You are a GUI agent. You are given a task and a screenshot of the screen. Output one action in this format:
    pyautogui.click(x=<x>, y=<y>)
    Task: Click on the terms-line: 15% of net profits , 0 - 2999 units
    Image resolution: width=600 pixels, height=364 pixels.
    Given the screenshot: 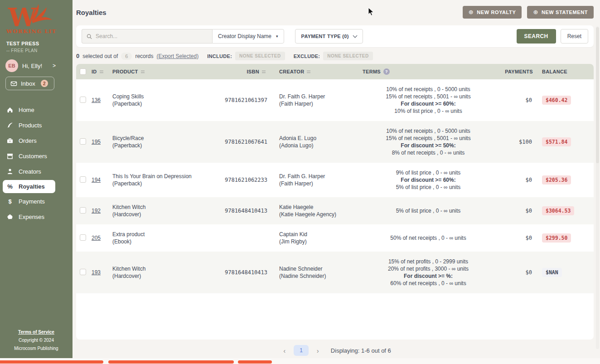 What is the action you would take?
    pyautogui.click(x=428, y=262)
    